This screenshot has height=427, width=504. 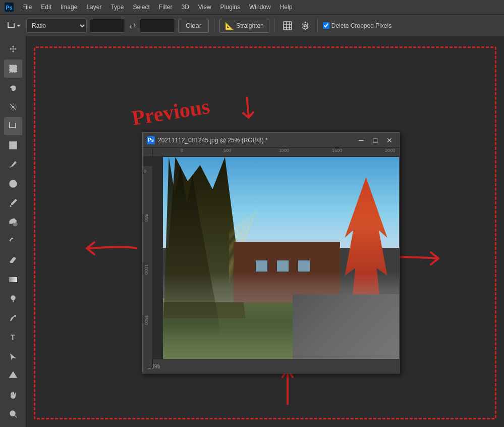 I want to click on tool-lasso, so click(x=13, y=88).